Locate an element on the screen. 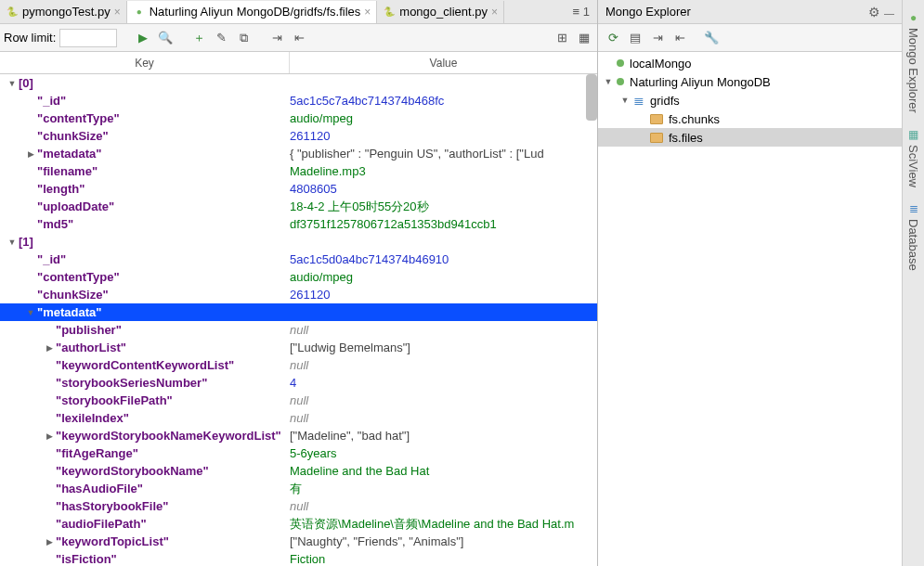 This screenshot has width=924, height=566. table-header: Key Value is located at coordinates (299, 63).